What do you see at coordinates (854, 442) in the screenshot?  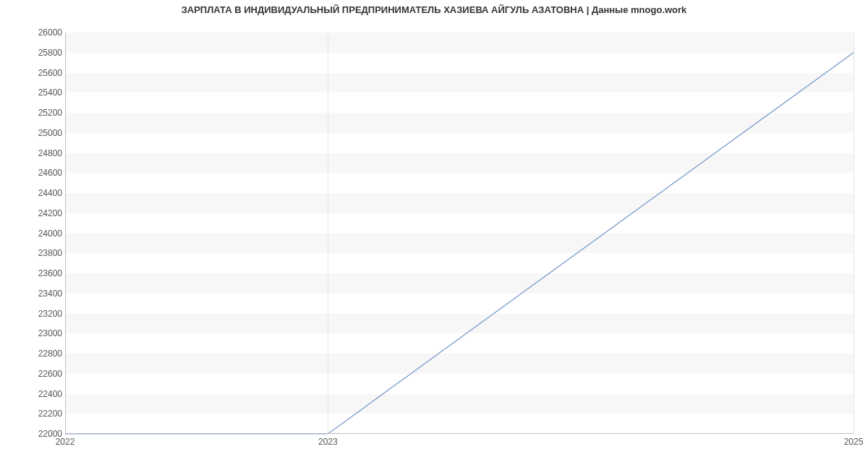 I see `x-tick-label: 2025` at bounding box center [854, 442].